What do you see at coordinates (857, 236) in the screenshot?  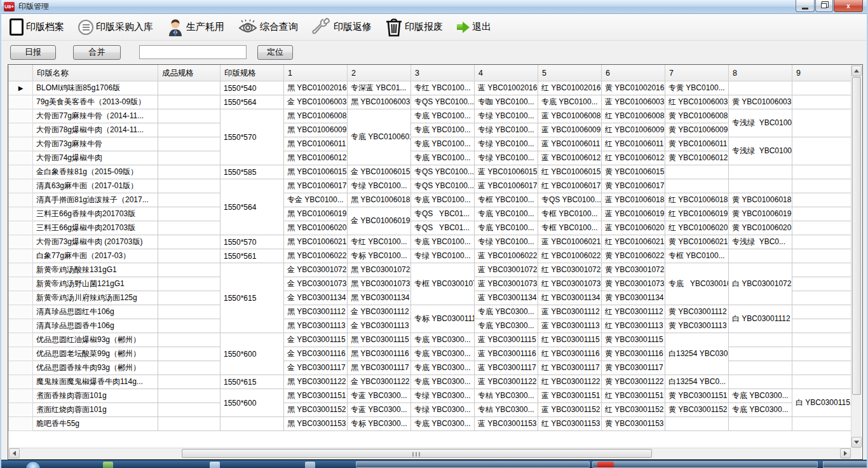 I see `vertical-scroll-thumb` at bounding box center [857, 236].